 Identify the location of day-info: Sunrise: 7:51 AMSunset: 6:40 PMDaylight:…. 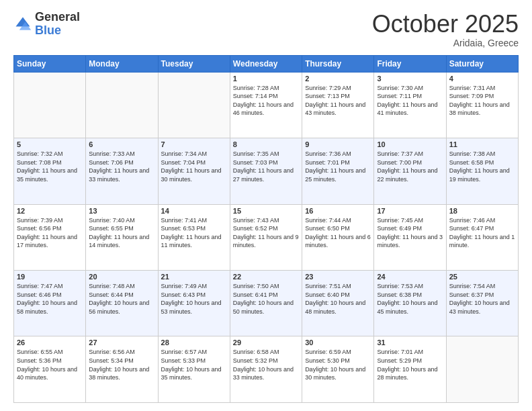
(338, 299).